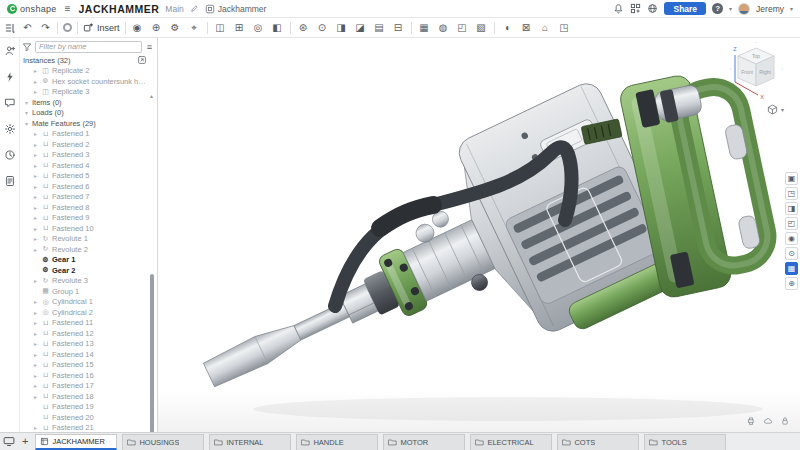 Image resolution: width=800 pixels, height=450 pixels. I want to click on tree-row: ▾Mate Features (29), so click(84, 124).